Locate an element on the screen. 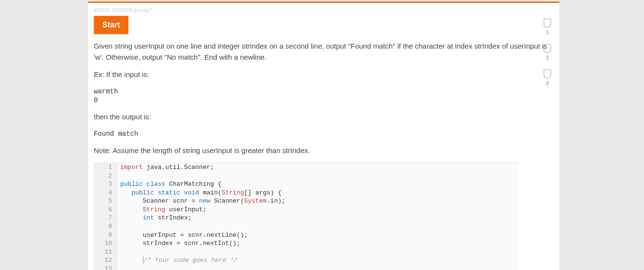 This screenshot has width=644, height=270. line-number: 5 is located at coordinates (105, 201).